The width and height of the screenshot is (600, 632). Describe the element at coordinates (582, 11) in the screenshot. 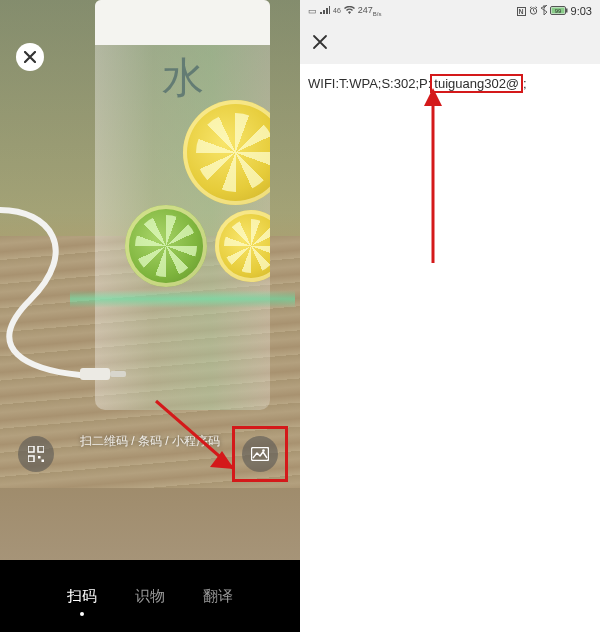

I see `status-time: 9:03` at that location.